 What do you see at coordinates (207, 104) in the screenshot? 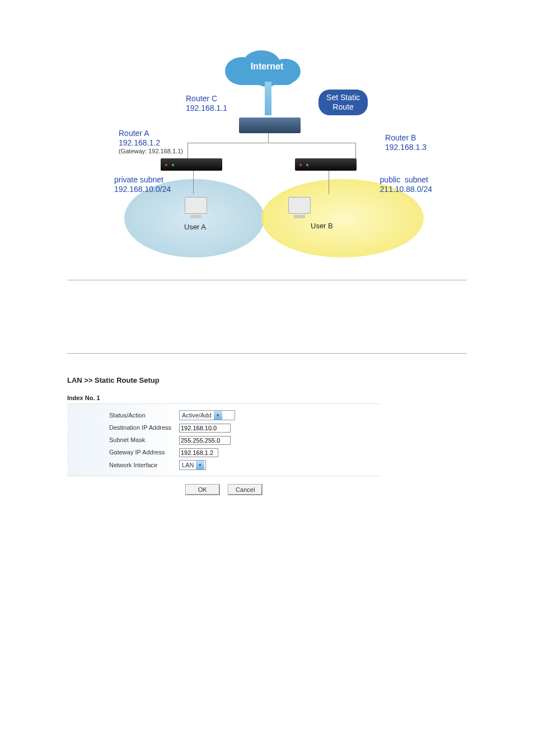
I see `router-c-label: Router C 192.168.1.1` at bounding box center [207, 104].